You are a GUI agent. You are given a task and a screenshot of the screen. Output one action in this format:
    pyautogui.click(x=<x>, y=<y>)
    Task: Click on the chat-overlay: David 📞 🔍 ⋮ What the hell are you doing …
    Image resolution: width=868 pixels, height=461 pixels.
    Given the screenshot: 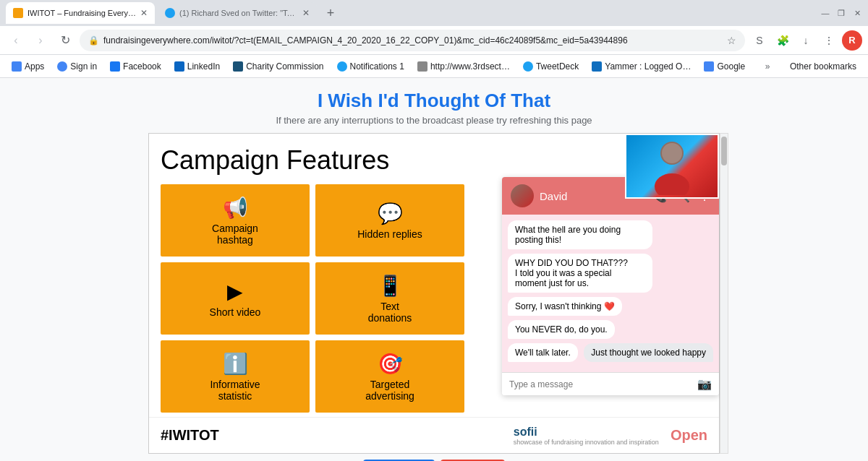 What is the action you would take?
    pyautogui.click(x=610, y=286)
    